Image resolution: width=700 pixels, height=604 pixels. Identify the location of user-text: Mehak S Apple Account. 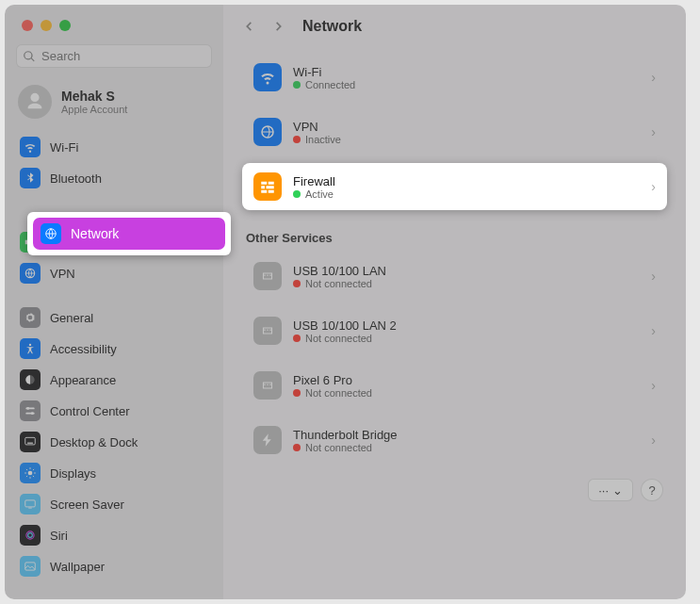
(94, 102).